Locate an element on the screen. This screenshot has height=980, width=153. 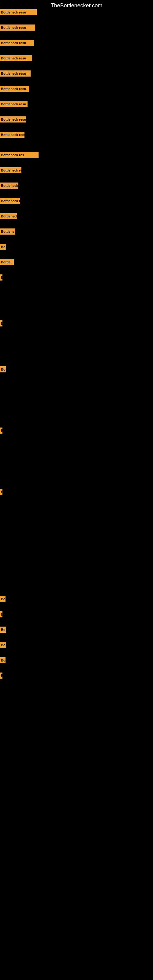
bottleneck-bar: Bottleneck res is located at coordinates (19, 155).